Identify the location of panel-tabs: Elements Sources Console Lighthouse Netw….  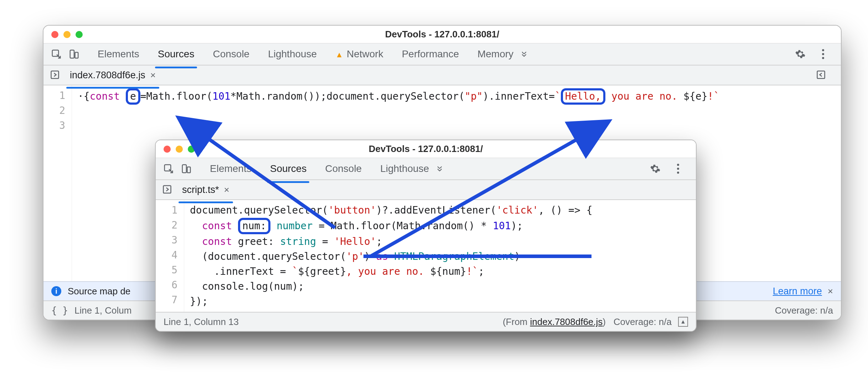
(306, 54).